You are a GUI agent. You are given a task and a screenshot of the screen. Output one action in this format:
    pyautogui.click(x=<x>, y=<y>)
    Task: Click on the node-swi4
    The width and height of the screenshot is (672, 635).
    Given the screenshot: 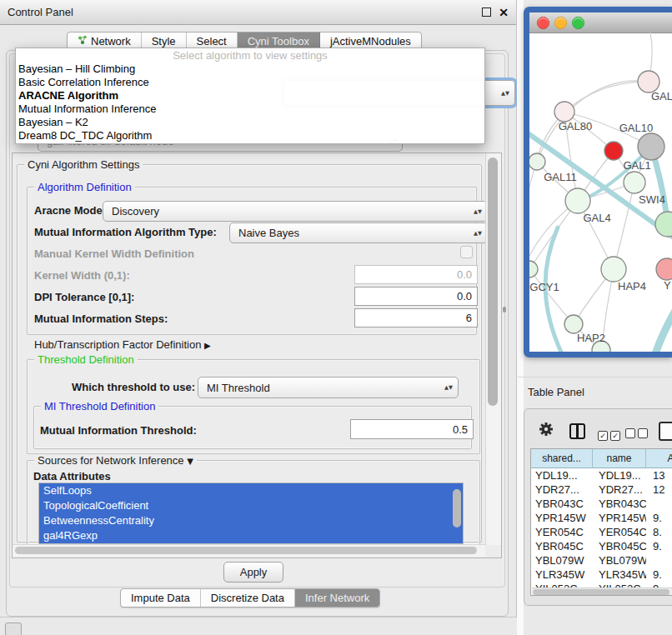 What is the action you would take?
    pyautogui.click(x=664, y=224)
    